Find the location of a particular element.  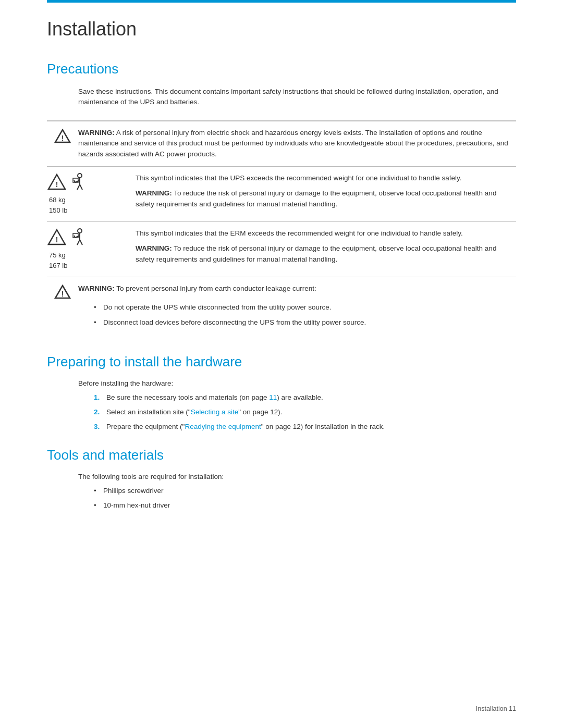

erm-weight-numbers: 75 kg 167 lb is located at coordinates (57, 261).